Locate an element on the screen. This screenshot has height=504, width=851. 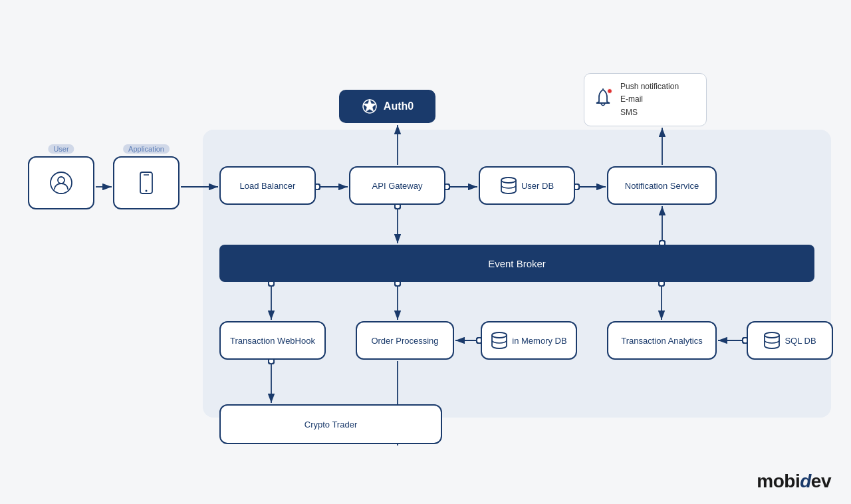
application-node: Application is located at coordinates (146, 183).